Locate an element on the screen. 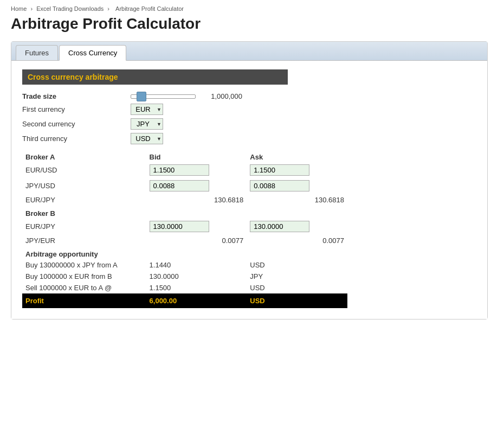 This screenshot has width=504, height=428. ask-header: Ask is located at coordinates (297, 156).